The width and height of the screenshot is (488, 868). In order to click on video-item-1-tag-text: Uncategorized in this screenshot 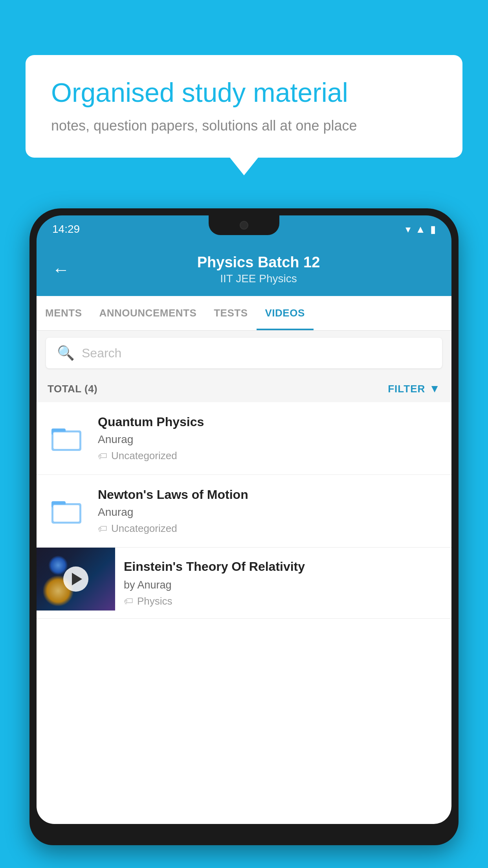, I will do `click(144, 456)`.